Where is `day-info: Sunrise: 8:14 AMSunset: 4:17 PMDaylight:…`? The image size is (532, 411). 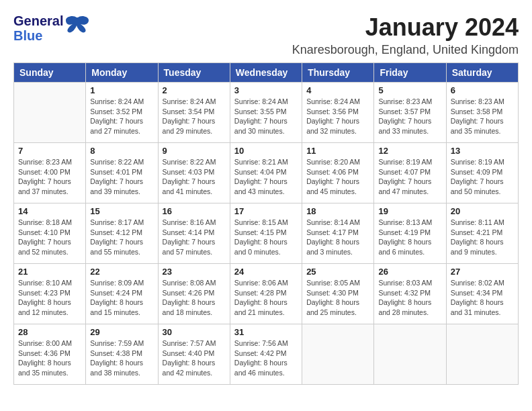
day-info: Sunrise: 8:14 AMSunset: 4:17 PMDaylight:… is located at coordinates (338, 238).